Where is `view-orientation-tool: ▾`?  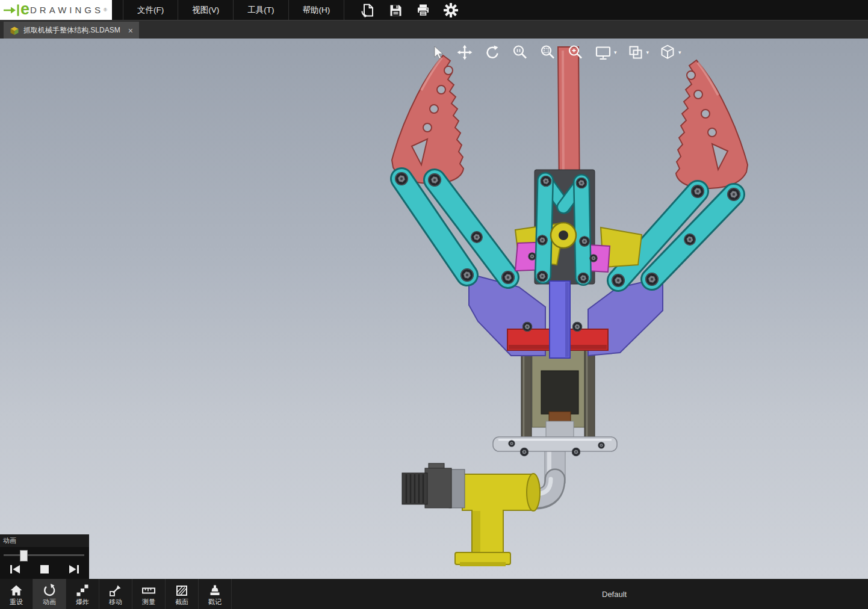
view-orientation-tool: ▾ is located at coordinates (670, 52).